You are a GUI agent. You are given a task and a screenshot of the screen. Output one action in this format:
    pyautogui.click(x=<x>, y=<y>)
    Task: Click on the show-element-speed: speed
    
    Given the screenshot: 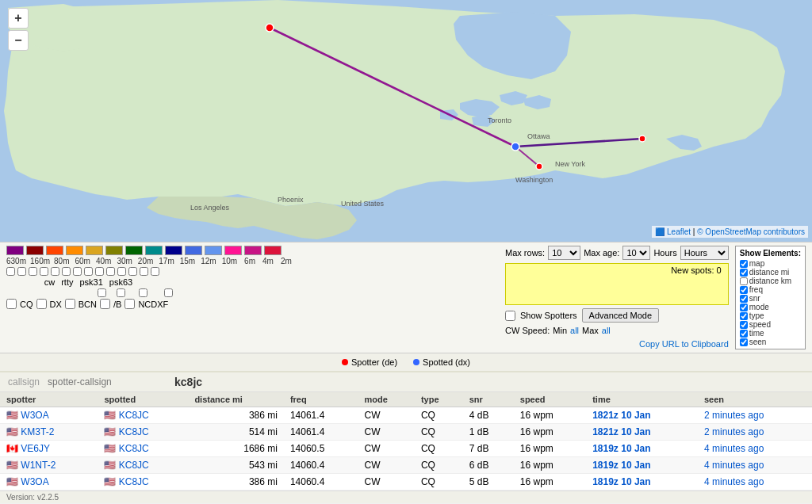 What is the action you would take?
    pyautogui.click(x=771, y=325)
    